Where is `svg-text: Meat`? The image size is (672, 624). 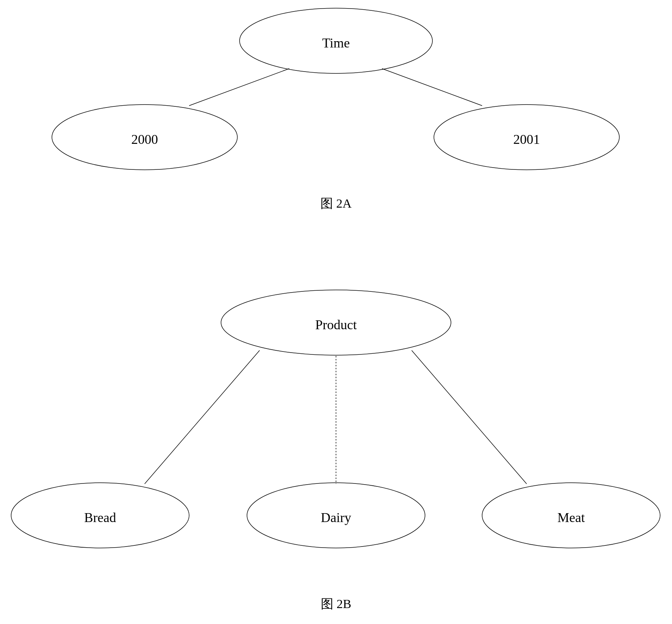 svg-text: Meat is located at coordinates (571, 518).